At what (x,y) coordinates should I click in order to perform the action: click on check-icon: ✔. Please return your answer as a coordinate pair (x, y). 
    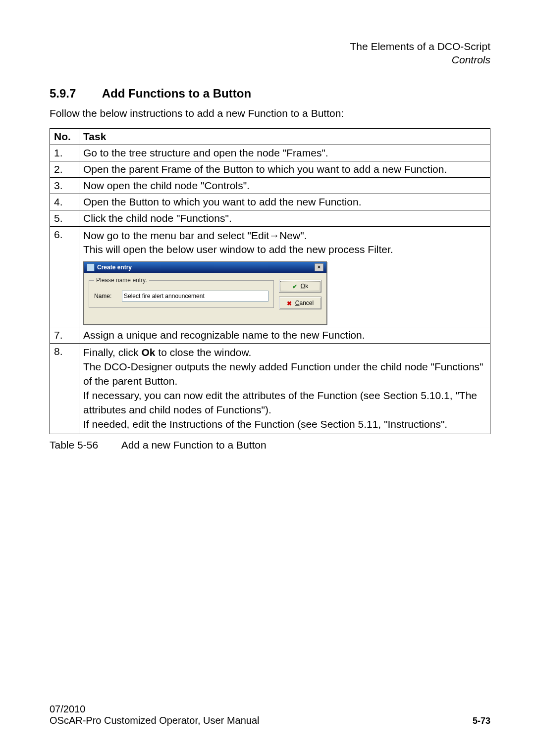
    Looking at the image, I should click on (295, 286).